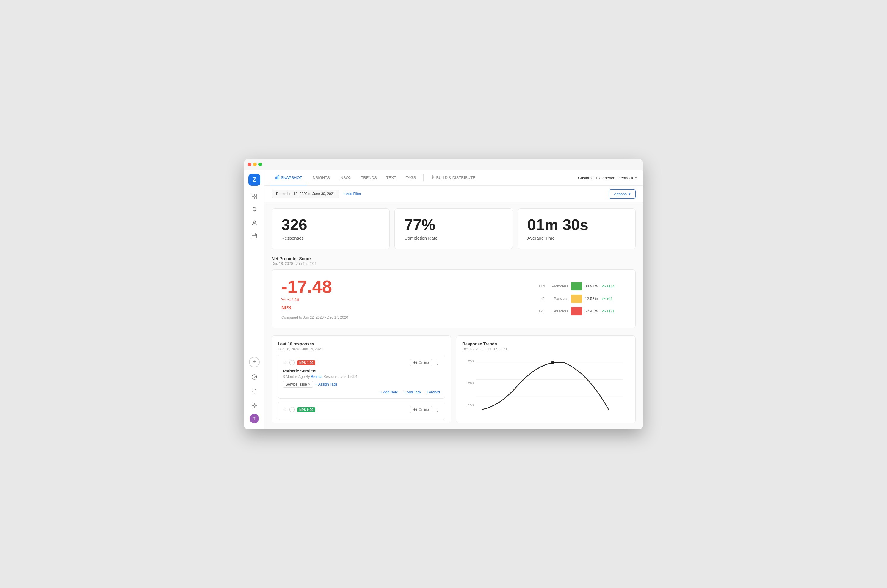 Image resolution: width=887 pixels, height=588 pixels. Describe the element at coordinates (604, 311) in the screenshot. I see `detractors-trend-icon` at that location.